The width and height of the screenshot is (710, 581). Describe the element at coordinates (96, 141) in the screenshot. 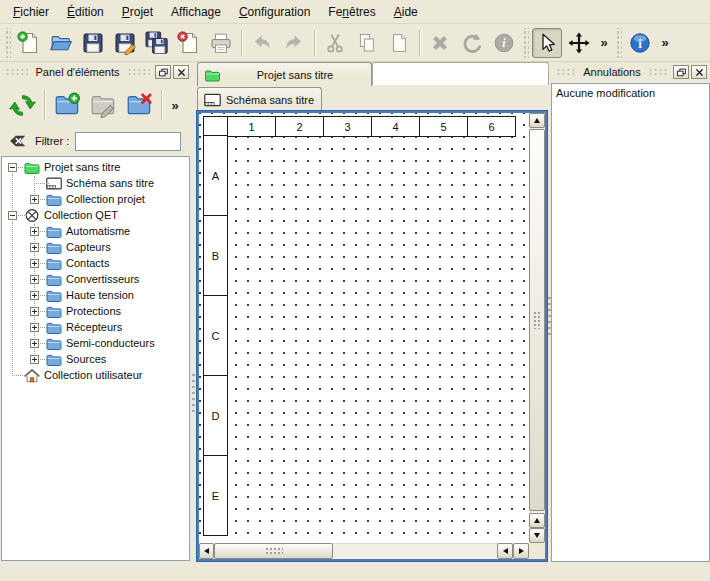

I see `filter-row: Filtrer :` at that location.